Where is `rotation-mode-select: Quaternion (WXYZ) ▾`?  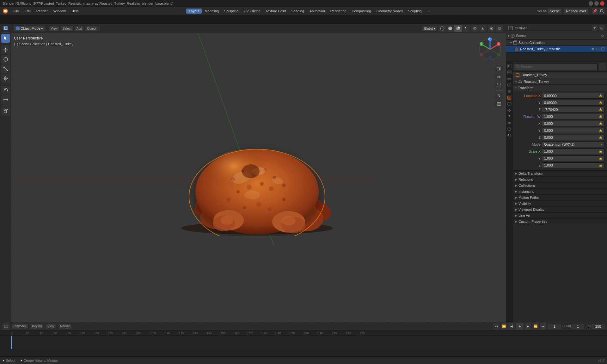
rotation-mode-select: Quaternion (WXYZ) ▾ is located at coordinates (573, 144).